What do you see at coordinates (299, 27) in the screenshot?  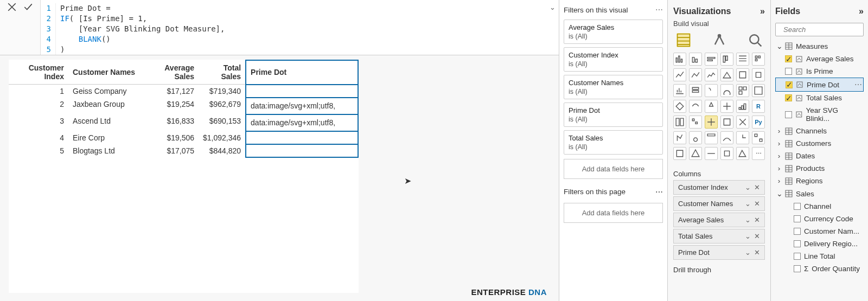 I see `dax-editor: 12345 Prime Dot = IF( [Is Prime] = 1, [Y…` at bounding box center [299, 27].